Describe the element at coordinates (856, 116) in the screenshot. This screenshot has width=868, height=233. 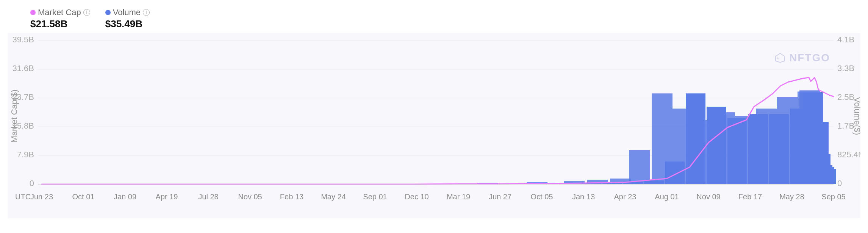
I see `svg-text: Volume($)` at that location.